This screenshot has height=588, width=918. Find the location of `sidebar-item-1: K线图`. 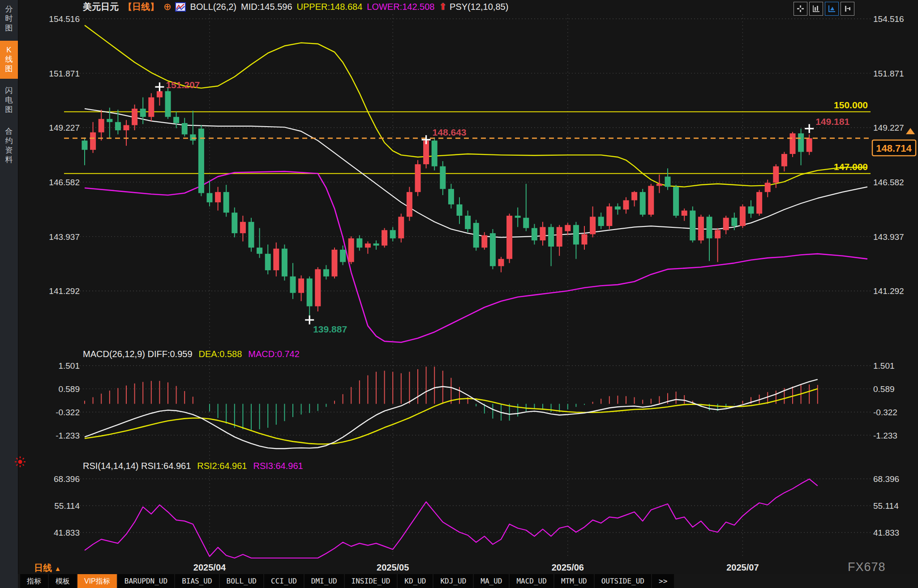

sidebar-item-1: K线图 is located at coordinates (9, 60).